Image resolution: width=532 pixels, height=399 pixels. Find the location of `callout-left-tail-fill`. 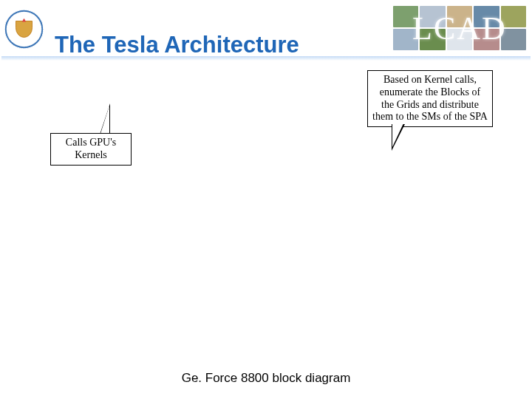

callout-left-tail-fill is located at coordinates (105, 120).